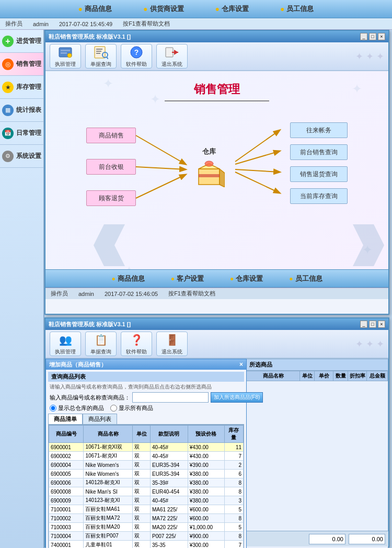 Image resolution: width=392 pixels, height=548 pixels. Describe the element at coordinates (111, 198) in the screenshot. I see `left-box-return: 顾客退货` at that location.